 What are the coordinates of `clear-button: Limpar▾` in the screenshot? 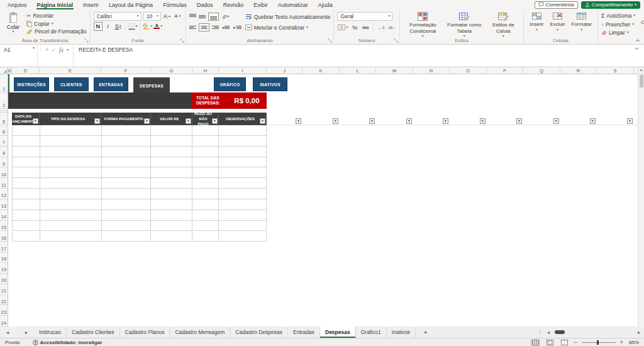 It's located at (618, 33).